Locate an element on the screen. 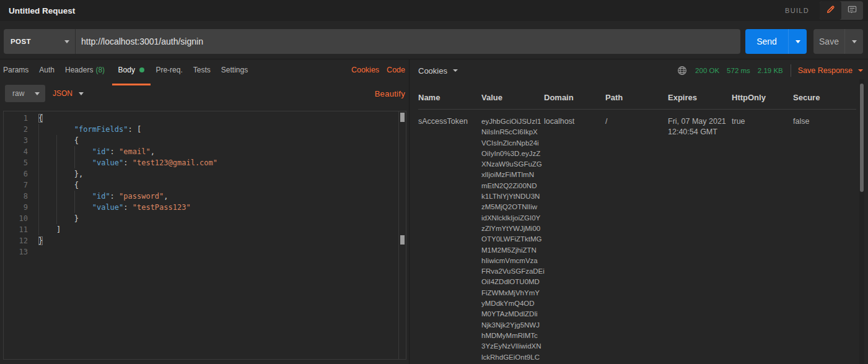 Image resolution: width=868 pixels, height=364 pixels. response-scrollbar-thumb is located at coordinates (862, 137).